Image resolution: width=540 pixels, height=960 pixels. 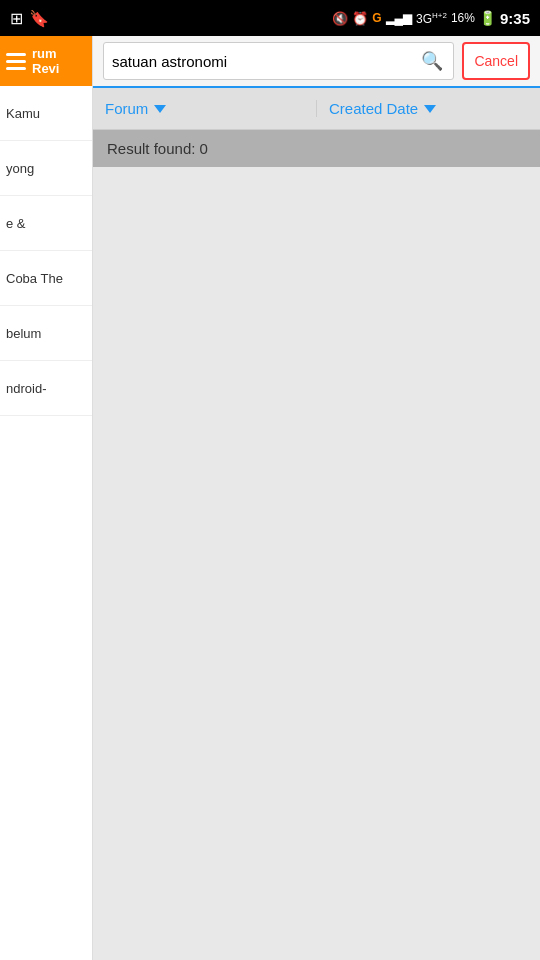 What do you see at coordinates (16, 62) in the screenshot?
I see `menu-icon` at bounding box center [16, 62].